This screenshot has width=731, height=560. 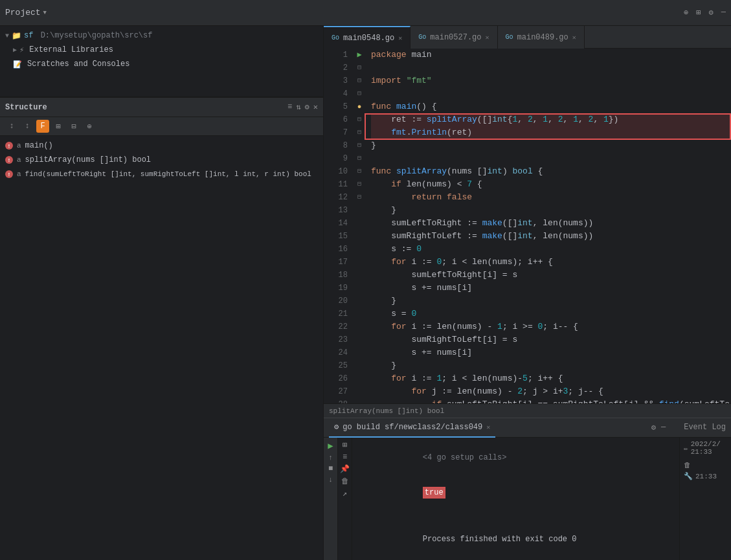 What do you see at coordinates (344, 493) in the screenshot?
I see `export-icon: ↗` at bounding box center [344, 493].